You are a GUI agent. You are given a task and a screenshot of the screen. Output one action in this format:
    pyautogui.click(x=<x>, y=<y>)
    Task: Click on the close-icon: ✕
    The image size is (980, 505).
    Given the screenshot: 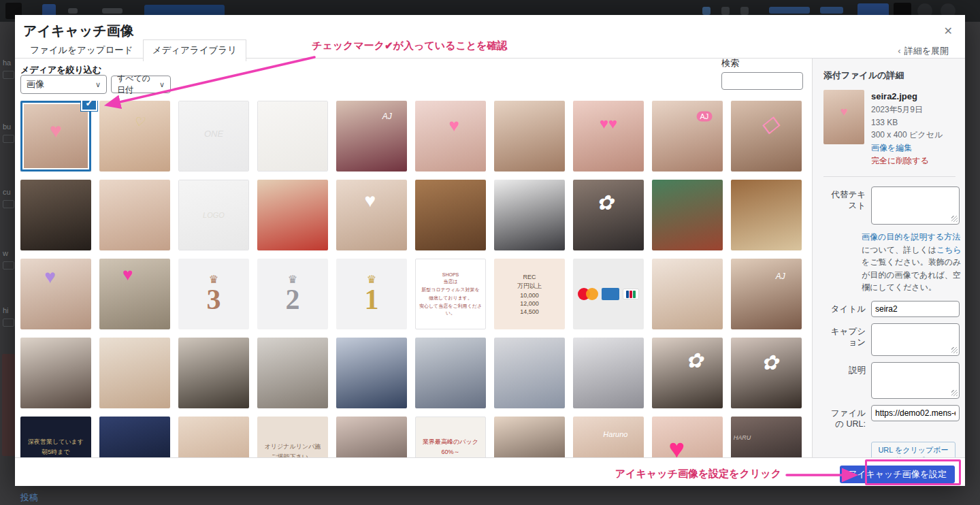 What is the action you would take?
    pyautogui.click(x=949, y=31)
    